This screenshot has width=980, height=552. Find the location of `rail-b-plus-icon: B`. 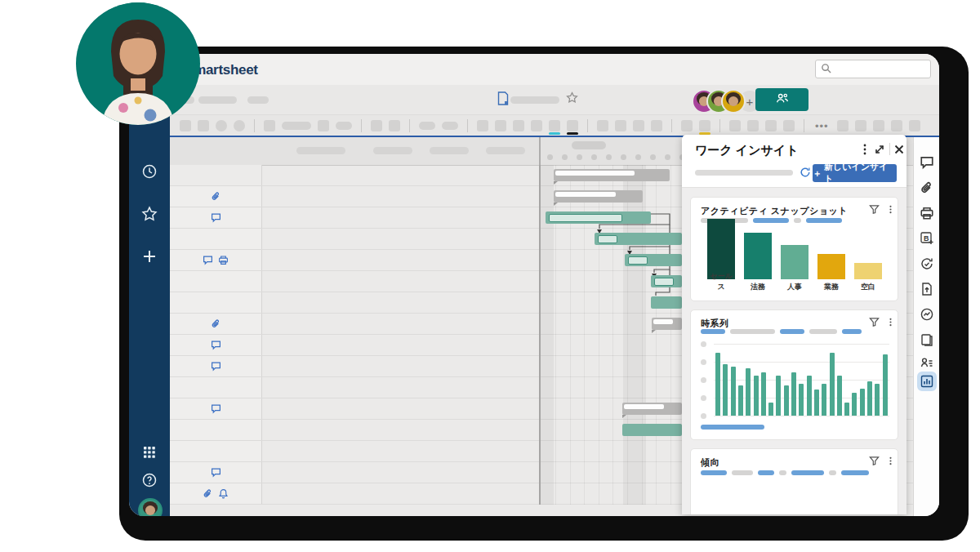

rail-b-plus-icon: B is located at coordinates (927, 238).